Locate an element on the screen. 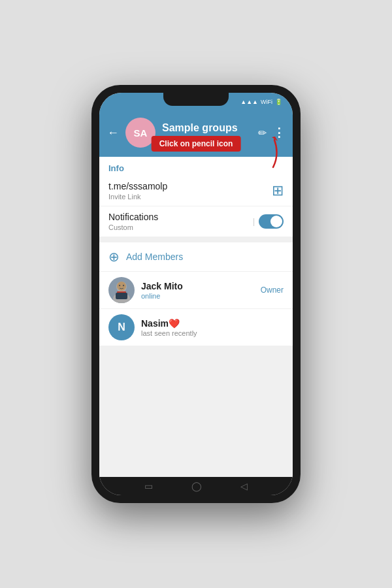 Image resolution: width=392 pixels, height=588 pixels. more-options-icon: ⋮ is located at coordinates (279, 133).